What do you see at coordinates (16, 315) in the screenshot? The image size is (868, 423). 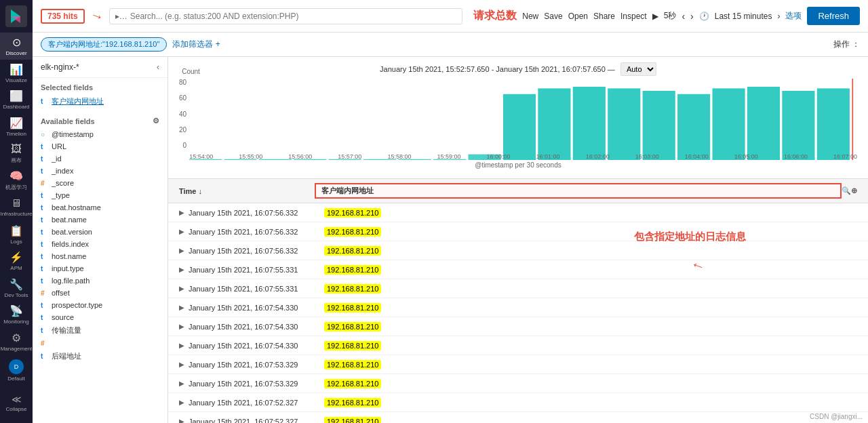 I see `sidebar-item-monitoring: 📡 Monitoring` at bounding box center [16, 315].